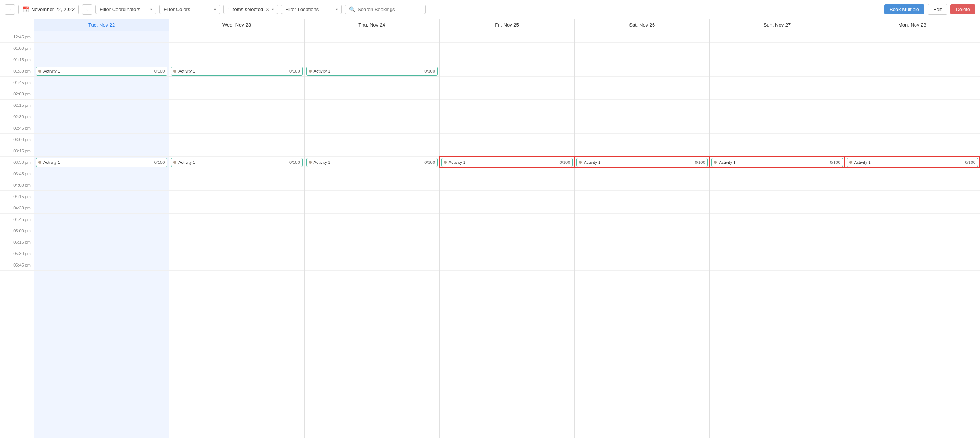 The height and width of the screenshot is (438, 980). What do you see at coordinates (126, 9) in the screenshot?
I see `filter-coordinators-dropdown: Filter Coordinators ▾` at bounding box center [126, 9].